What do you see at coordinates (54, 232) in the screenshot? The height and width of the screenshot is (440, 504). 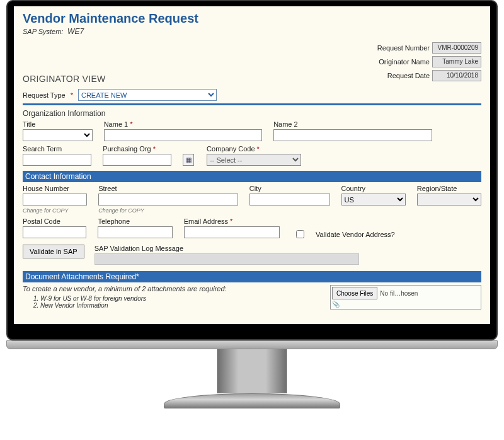 I see `postal-code-input` at bounding box center [54, 232].